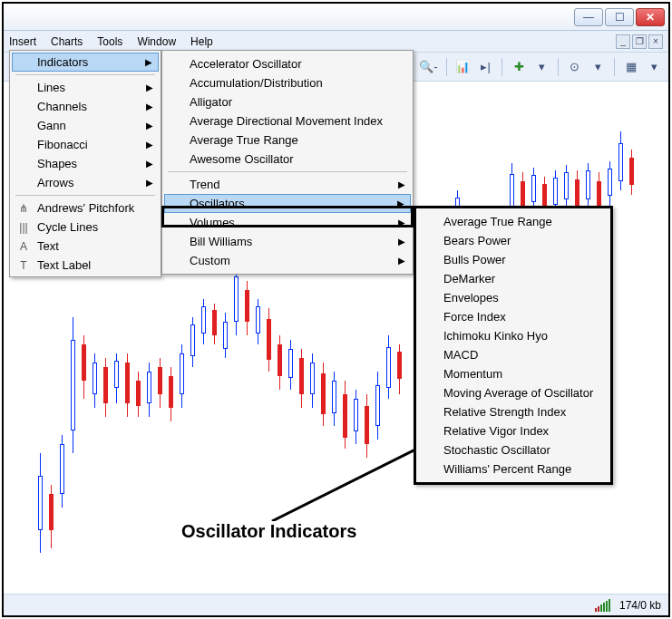 Image resolution: width=672 pixels, height=619 pixels. I want to click on menu-item-label: Accumulation/Distribution, so click(256, 83).